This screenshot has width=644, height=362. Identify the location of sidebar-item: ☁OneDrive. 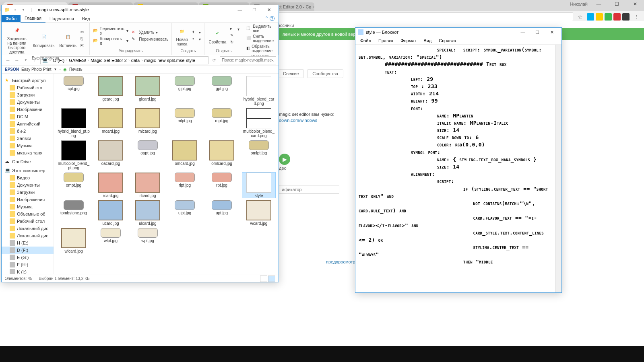
(27, 162).